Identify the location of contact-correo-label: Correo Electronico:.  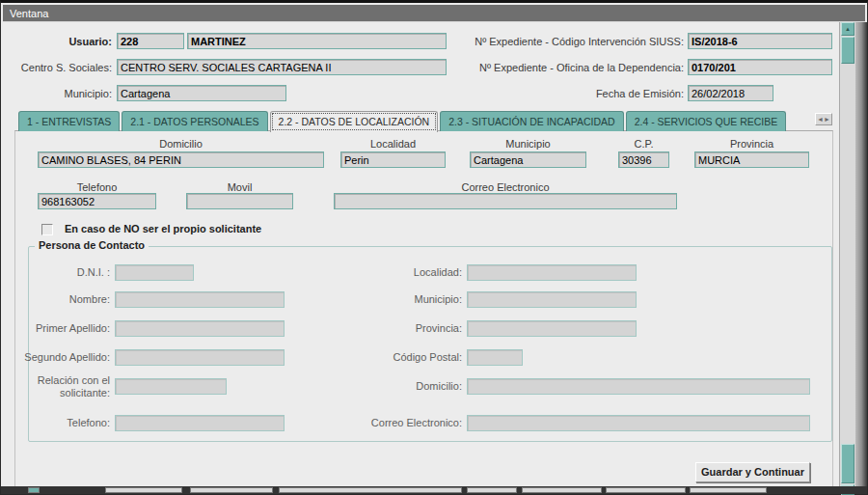
(409, 423).